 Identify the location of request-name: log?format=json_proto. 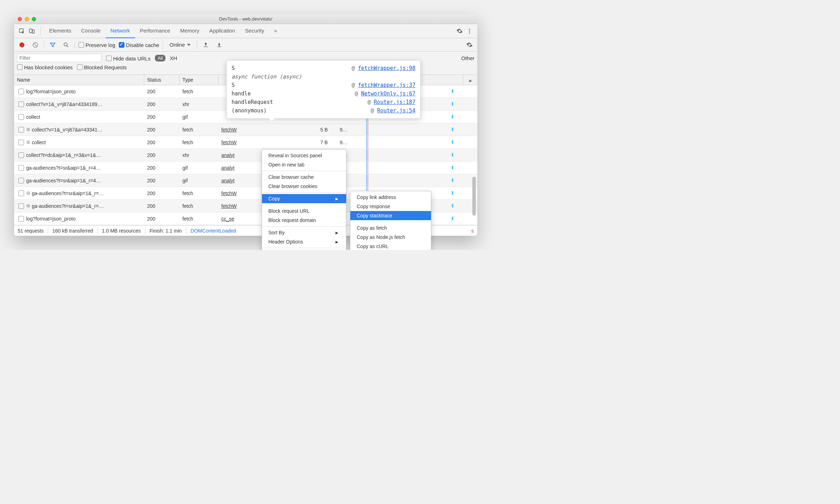
(51, 92).